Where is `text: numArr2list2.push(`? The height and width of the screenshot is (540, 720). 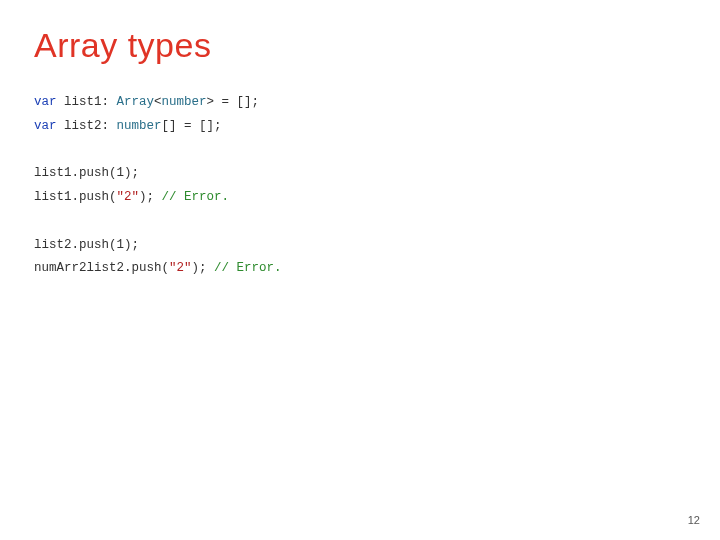 text: numArr2list2.push( is located at coordinates (102, 268).